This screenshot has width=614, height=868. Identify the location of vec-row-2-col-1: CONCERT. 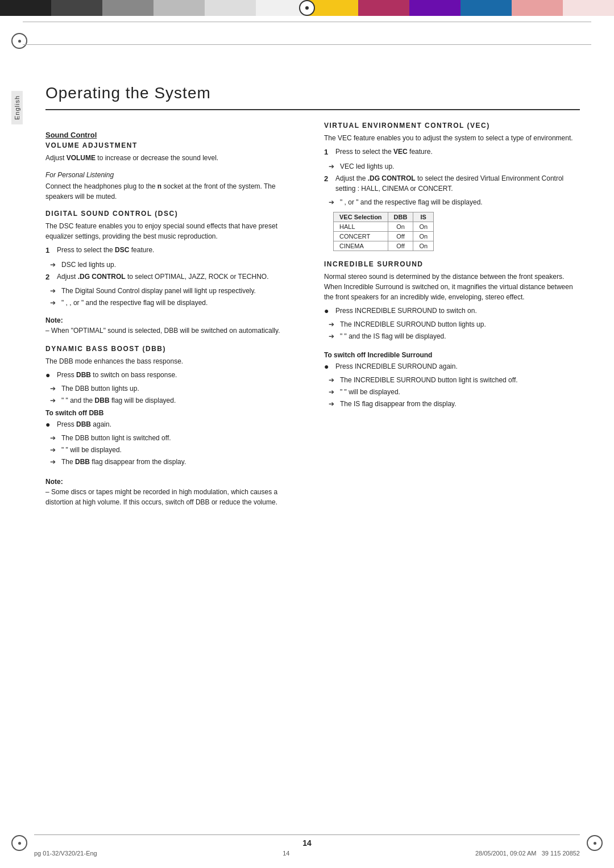
(361, 236).